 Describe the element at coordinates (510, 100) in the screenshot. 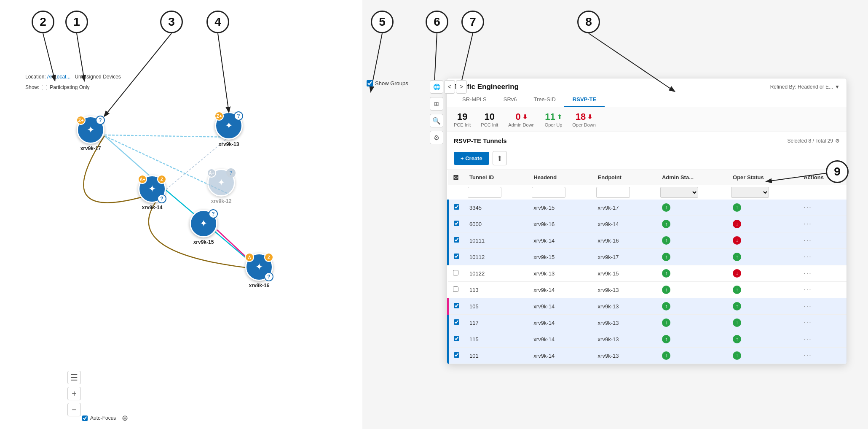

I see `tab-srv6: SRv6` at that location.